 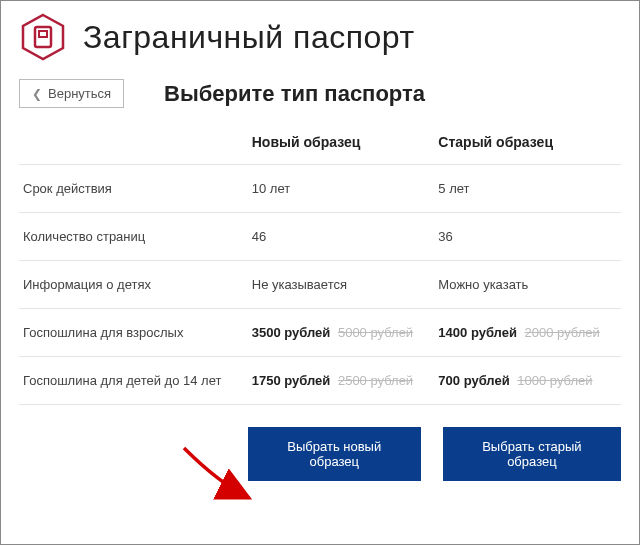 I want to click on row-label: Госпошлина для взрослых, so click(x=134, y=333).